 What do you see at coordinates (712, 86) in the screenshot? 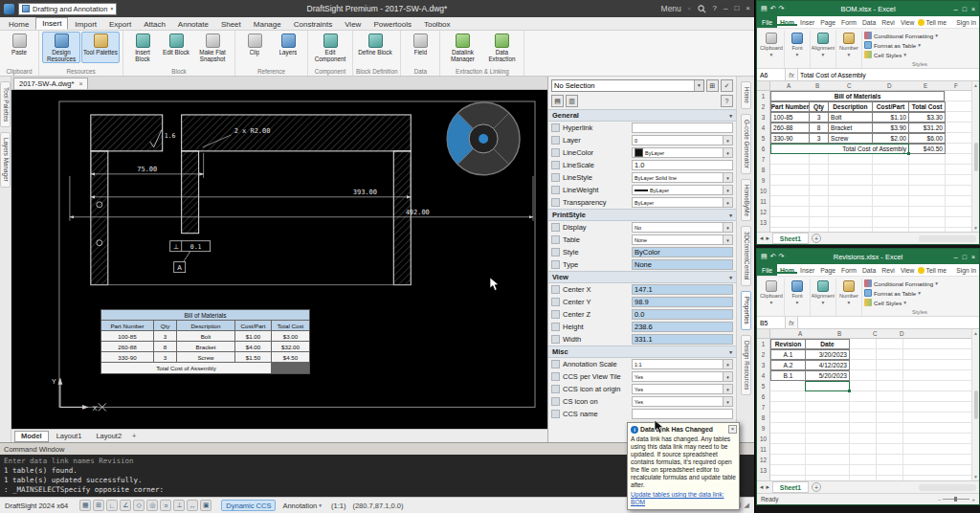
I see `select-entities-button: ⊞` at bounding box center [712, 86].